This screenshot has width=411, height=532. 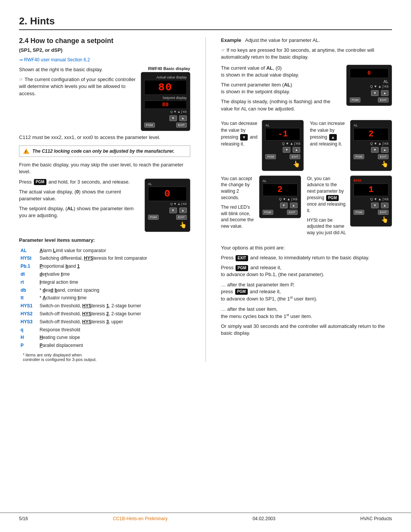 What do you see at coordinates (333, 198) in the screenshot?
I see `pgm-inline-advance: PGM` at bounding box center [333, 198].